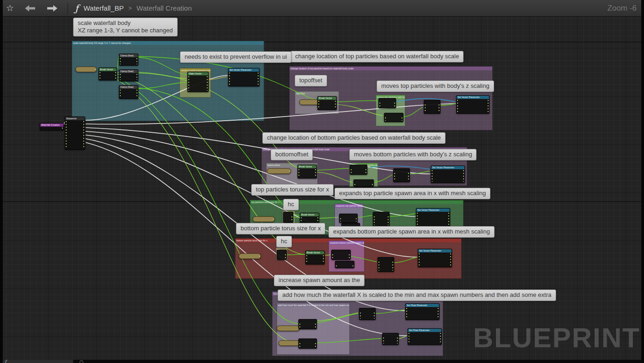 The height and width of the screenshot is (363, 644). What do you see at coordinates (319, 280) in the screenshot?
I see `comment-title-label-increase-spawn-amount: increase spawn amount as the` at bounding box center [319, 280].